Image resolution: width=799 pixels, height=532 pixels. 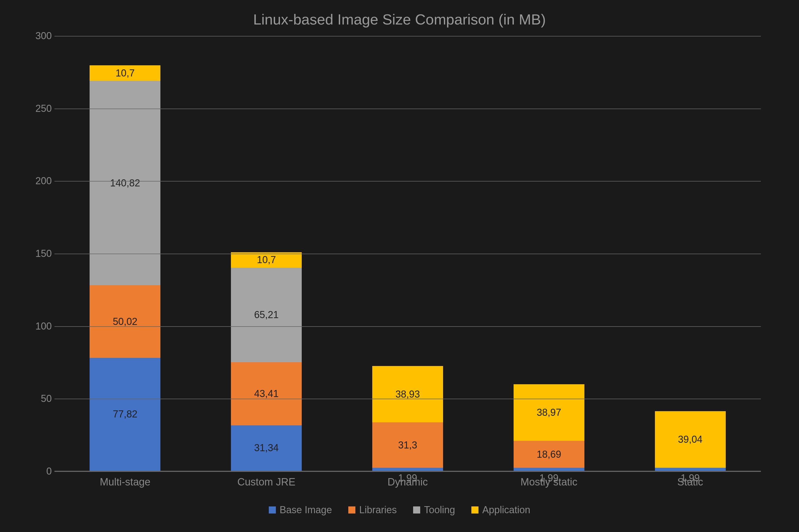 I want to click on bar-segment-application: 38,93, so click(x=407, y=394).